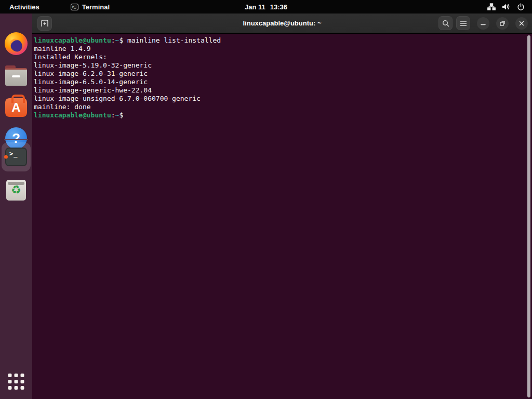 Image resolution: width=532 pixels, height=399 pixels. What do you see at coordinates (506, 7) in the screenshot?
I see `volume-icon` at bounding box center [506, 7].